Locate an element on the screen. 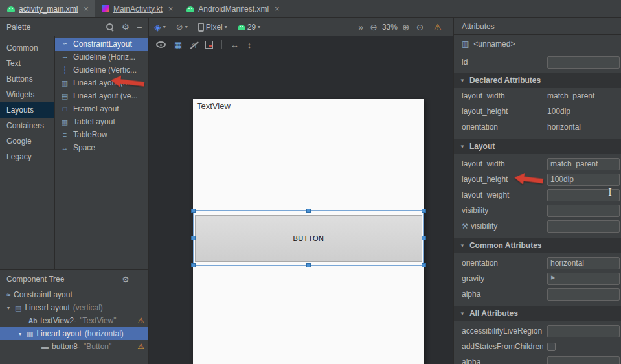 Image resolution: width=621 pixels, height=364 pixels. layers-icon: ◈ is located at coordinates (158, 27).